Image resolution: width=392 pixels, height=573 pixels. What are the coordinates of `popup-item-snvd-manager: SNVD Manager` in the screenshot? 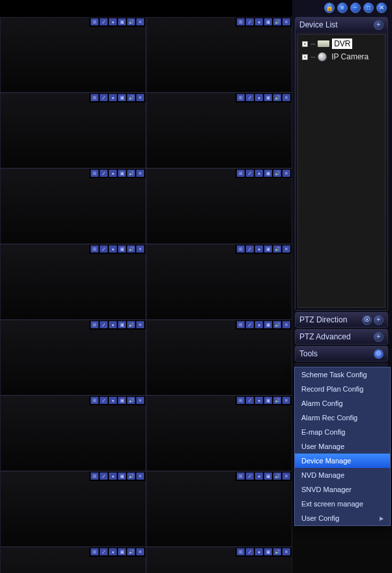 It's located at (342, 489).